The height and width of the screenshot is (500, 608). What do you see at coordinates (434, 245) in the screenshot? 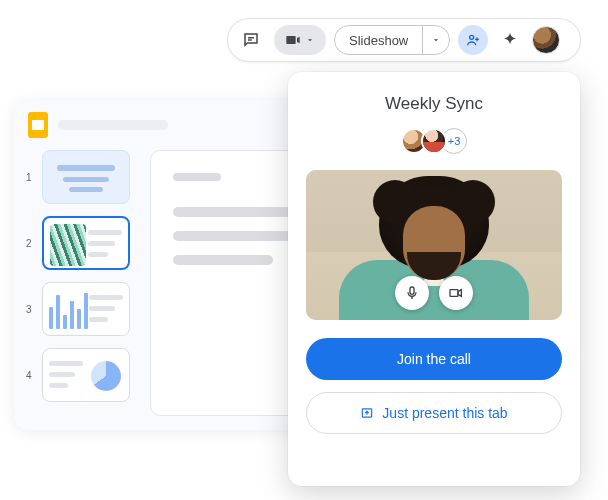
I see `video-preview` at bounding box center [434, 245].